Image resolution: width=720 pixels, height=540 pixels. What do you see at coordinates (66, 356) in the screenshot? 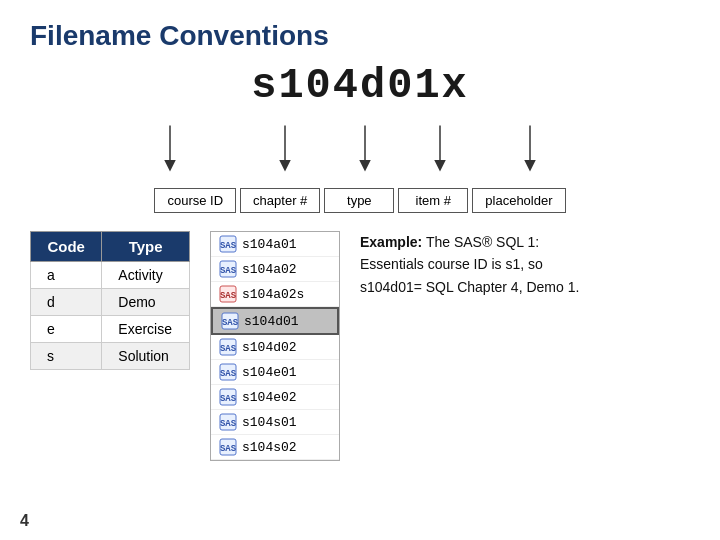
I see `code-s: s` at bounding box center [66, 356].